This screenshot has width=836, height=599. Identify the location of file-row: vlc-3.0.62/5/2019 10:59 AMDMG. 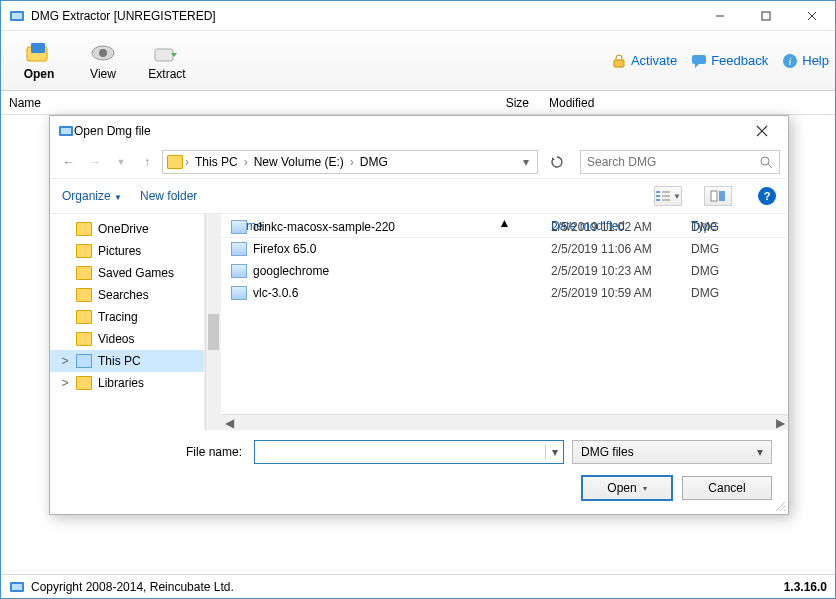
(504, 293).